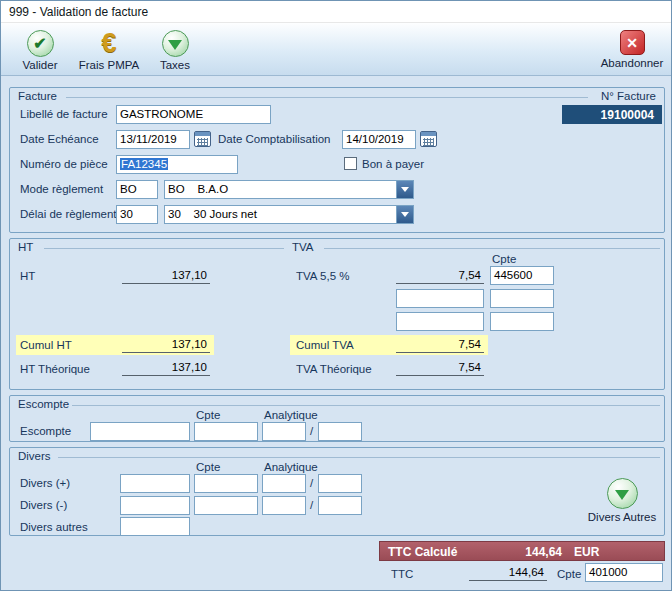 Image resolution: width=672 pixels, height=591 pixels. Describe the element at coordinates (164, 248) in the screenshot. I see `ht-title-line` at that location.